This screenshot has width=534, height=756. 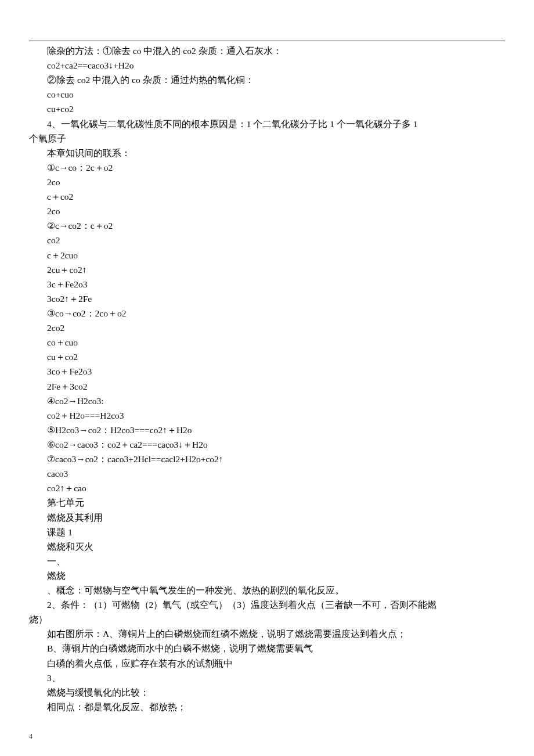 I want to click on body-line: 2Fe＋3co2, so click(x=267, y=387).